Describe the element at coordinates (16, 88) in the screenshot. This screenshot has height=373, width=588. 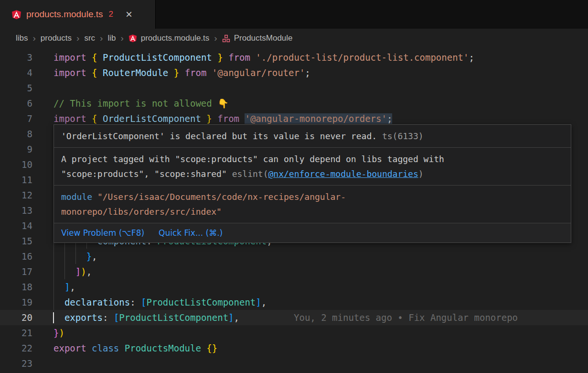
I see `line-number: 5` at that location.